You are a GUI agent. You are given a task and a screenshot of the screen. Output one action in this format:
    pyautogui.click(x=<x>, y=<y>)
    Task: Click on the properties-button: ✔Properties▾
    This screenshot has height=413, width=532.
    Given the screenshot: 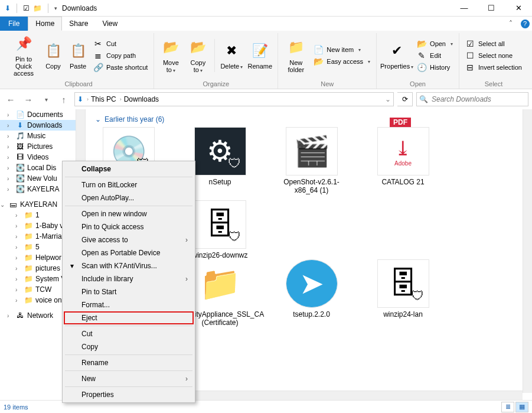 What is the action you would take?
    pyautogui.click(x=397, y=56)
    